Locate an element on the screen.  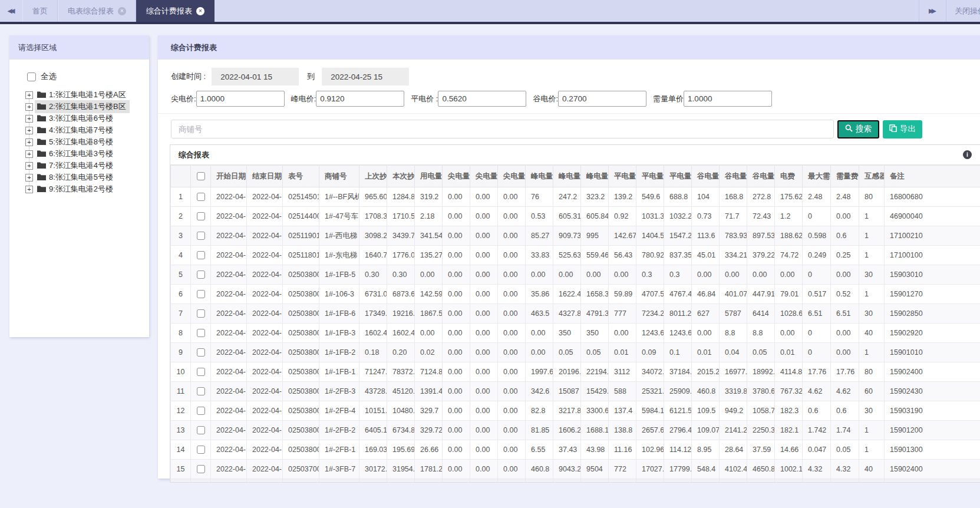
cell: 16977. is located at coordinates (733, 372).